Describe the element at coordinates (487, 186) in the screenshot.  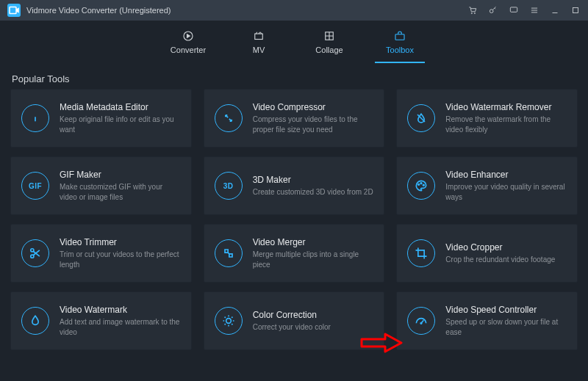
I see `tool-video-enhancer: Video Enhancer Improve your video qualit…` at that location.